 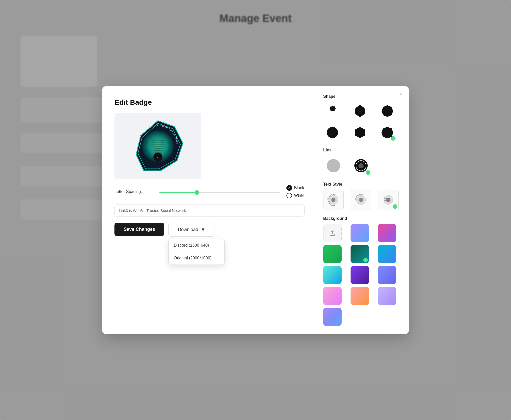 I want to click on line-grid, so click(x=363, y=166).